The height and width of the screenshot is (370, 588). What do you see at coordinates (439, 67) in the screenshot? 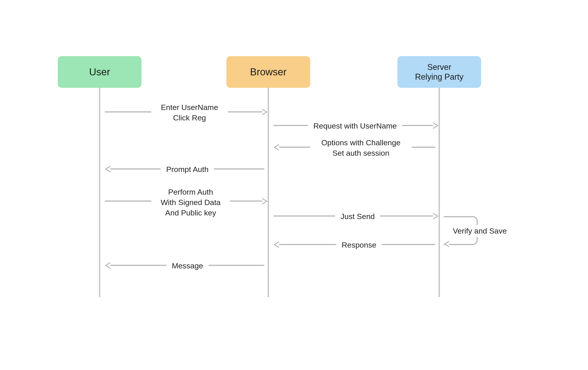
I see `actor-server-label-1: Server` at bounding box center [439, 67].